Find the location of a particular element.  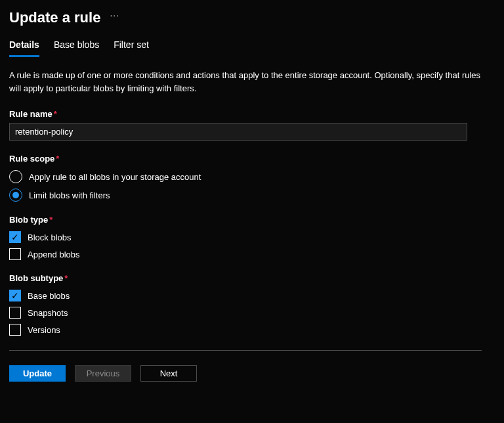

rule-scope-label: Rule scope is located at coordinates (32, 159).